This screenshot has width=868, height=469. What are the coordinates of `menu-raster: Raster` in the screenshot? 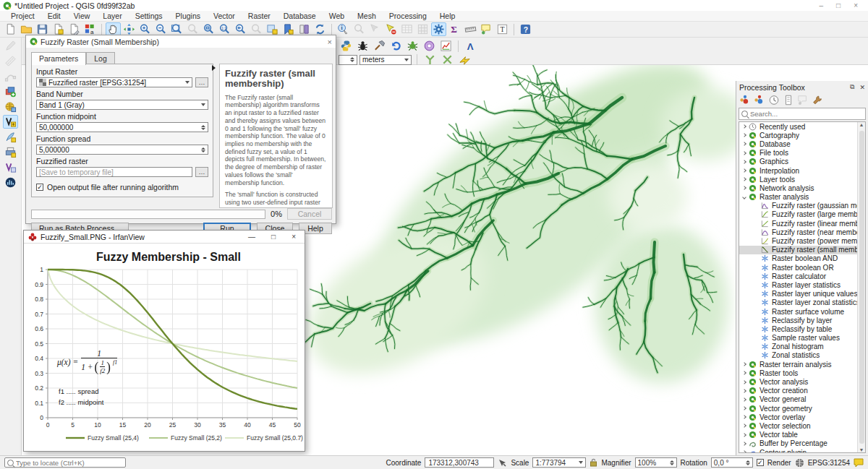 It's located at (259, 16).